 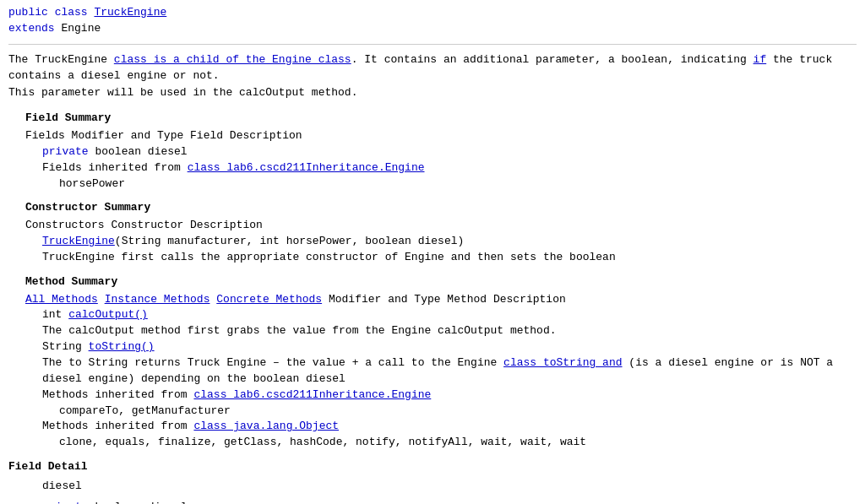 I want to click on constructor-table-header: Constructors Constructor Description, so click(x=441, y=226).